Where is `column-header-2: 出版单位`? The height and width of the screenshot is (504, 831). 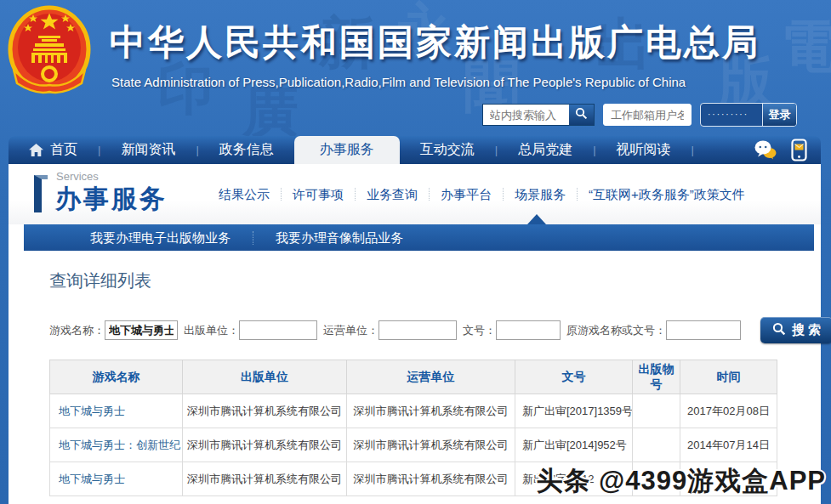 column-header-2: 出版单位 is located at coordinates (265, 377).